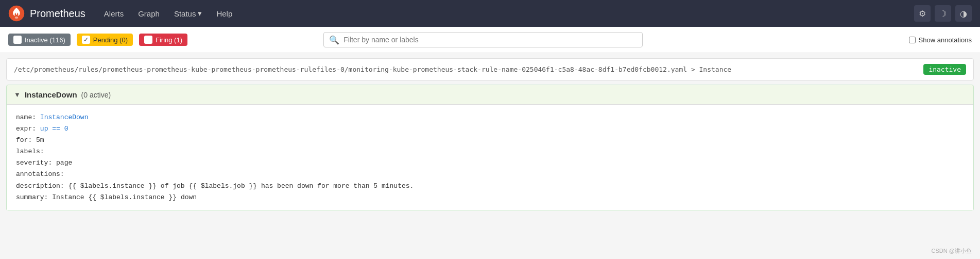 This screenshot has width=980, height=259. I want to click on summary-value: Instance {{ $labels.instance }} down, so click(125, 197).